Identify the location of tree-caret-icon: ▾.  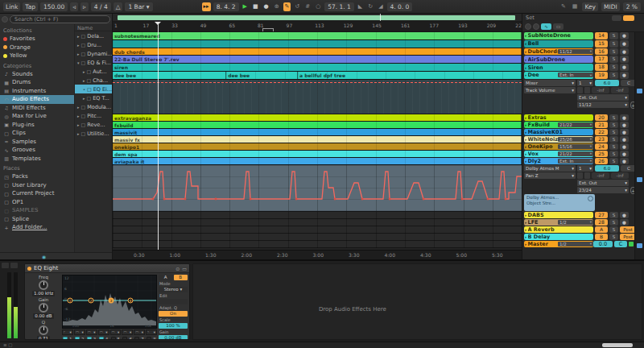
(79, 63).